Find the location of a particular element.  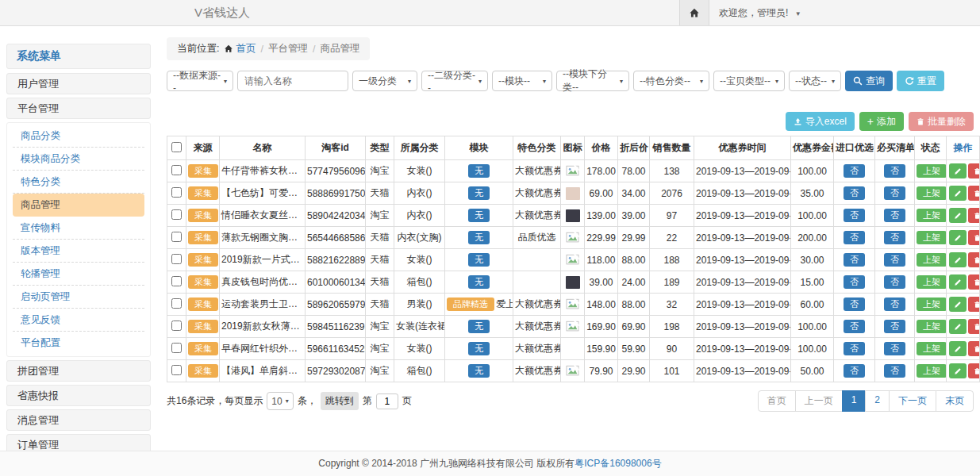

table-row: 采集【七色纺】可爱纯棉家...588869917501天猫内衣()无大额优惠券6… is located at coordinates (574, 194).